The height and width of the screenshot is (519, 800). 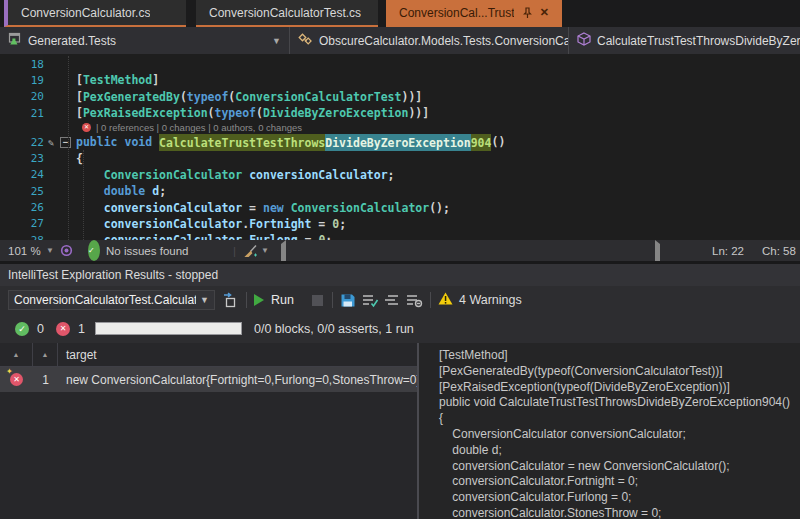 What do you see at coordinates (400, 300) in the screenshot?
I see `intellitest-toolbar: ConversionCalculatorTest.Calculate ▼ Run` at bounding box center [400, 300].